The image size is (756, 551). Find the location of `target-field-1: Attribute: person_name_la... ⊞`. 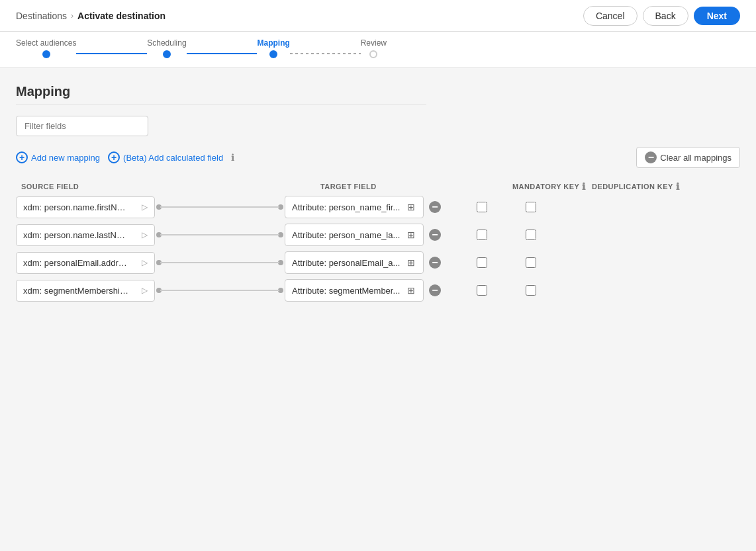

target-field-1: Attribute: person_name_la... ⊞ is located at coordinates (354, 235).